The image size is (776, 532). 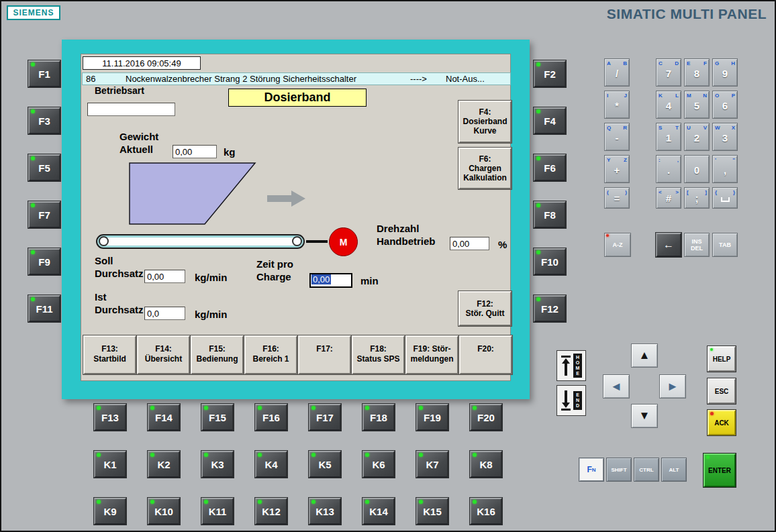 What do you see at coordinates (722, 359) in the screenshot?
I see `help-key: HELP` at bounding box center [722, 359].